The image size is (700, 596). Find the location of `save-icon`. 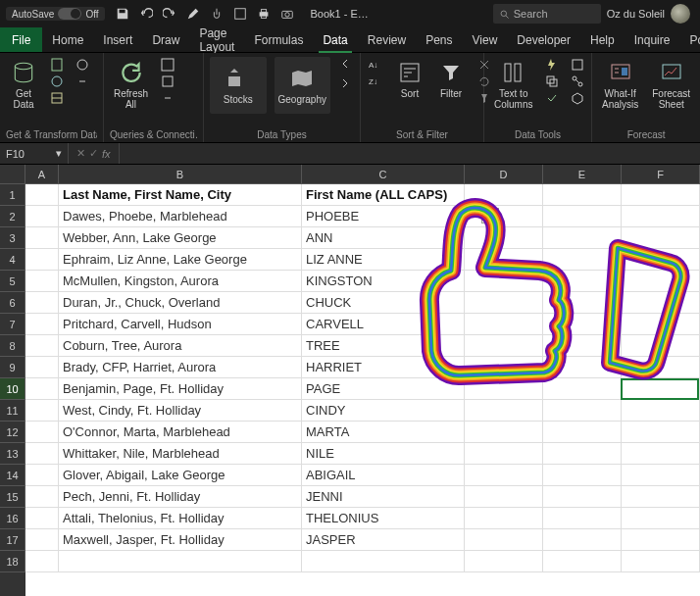

save-icon is located at coordinates (123, 14).